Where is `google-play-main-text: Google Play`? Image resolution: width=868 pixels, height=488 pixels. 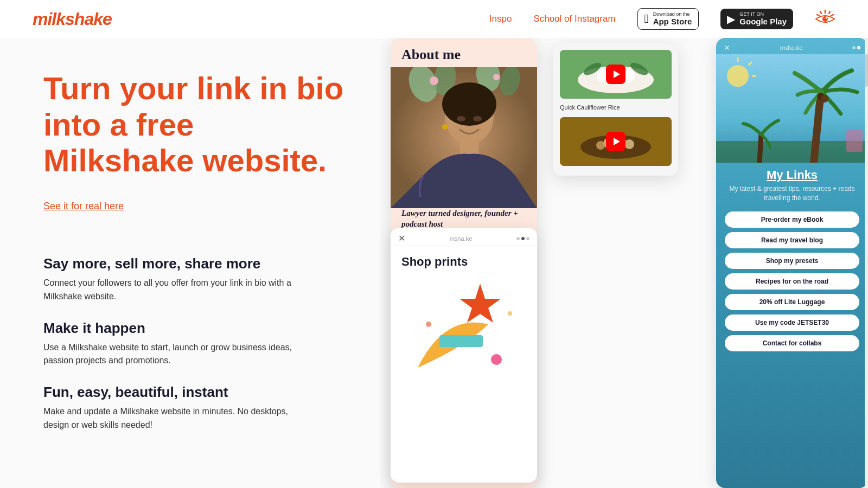 google-play-main-text: Google Play is located at coordinates (763, 22).